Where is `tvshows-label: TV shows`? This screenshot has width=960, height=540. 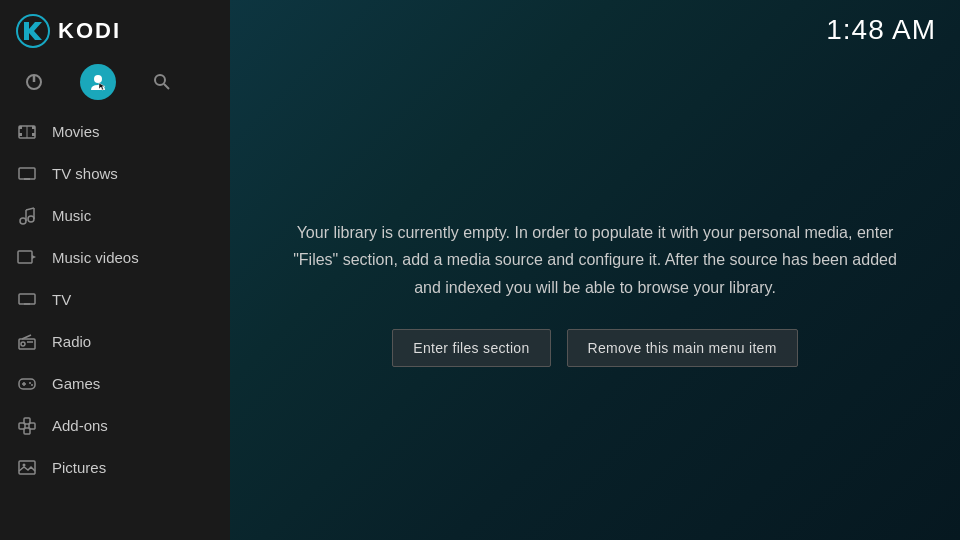 tvshows-label: TV shows is located at coordinates (85, 174).